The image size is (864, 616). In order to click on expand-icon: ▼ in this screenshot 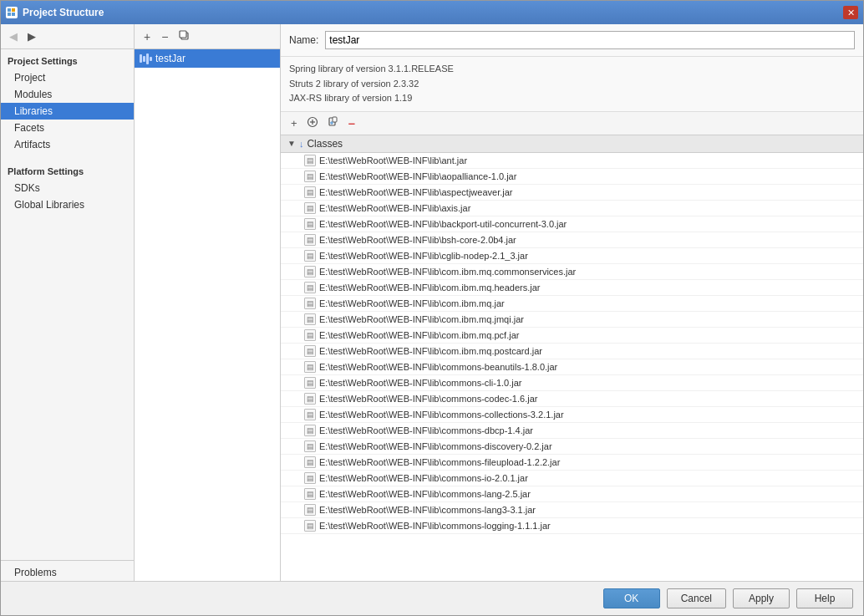, I will do `click(292, 144)`.